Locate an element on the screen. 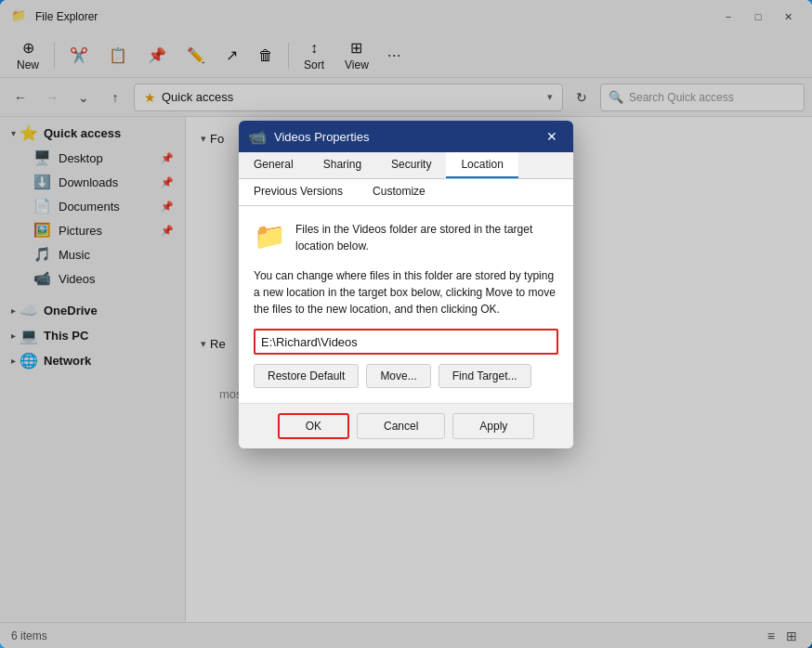  ok-button: OK is located at coordinates (314, 426).